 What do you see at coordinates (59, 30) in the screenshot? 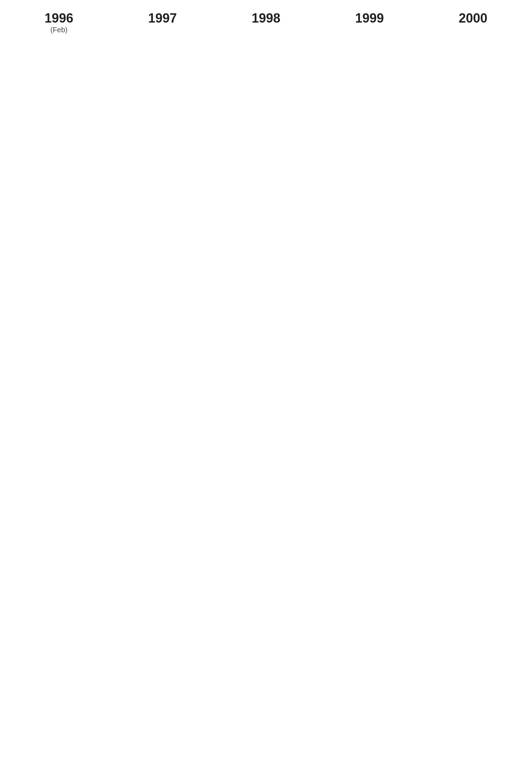
I see `year-sub: (Feb)` at bounding box center [59, 30].